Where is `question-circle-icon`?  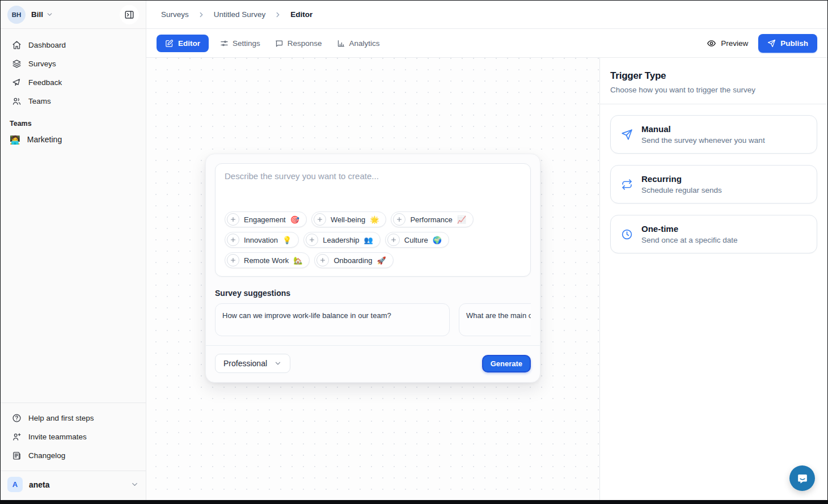
question-circle-icon is located at coordinates (17, 418).